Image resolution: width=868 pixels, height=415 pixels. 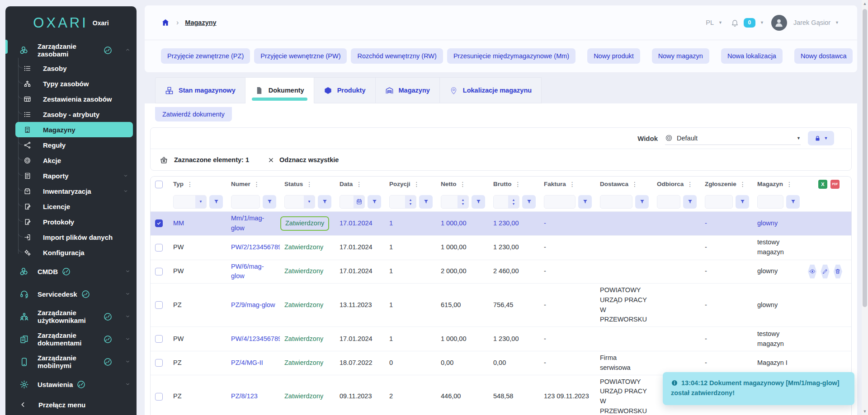 I want to click on tab-produkty: Produkty, so click(x=345, y=90).